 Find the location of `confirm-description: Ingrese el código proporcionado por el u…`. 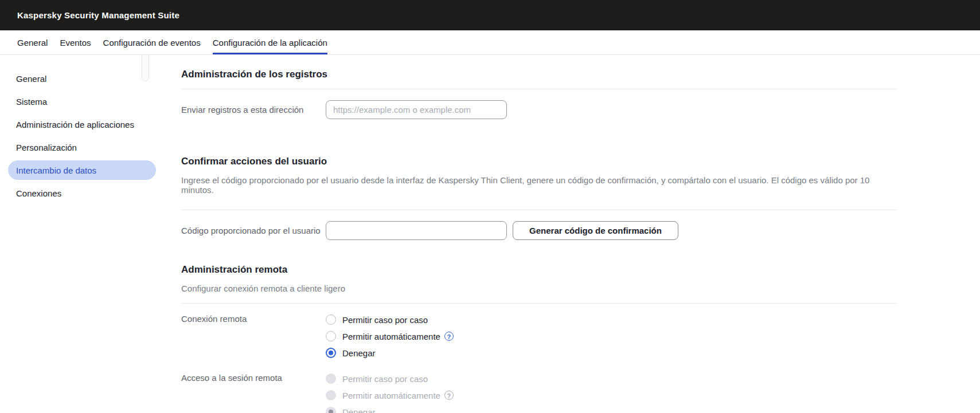

confirm-description: Ingrese el código proporcionado por el u… is located at coordinates (539, 185).